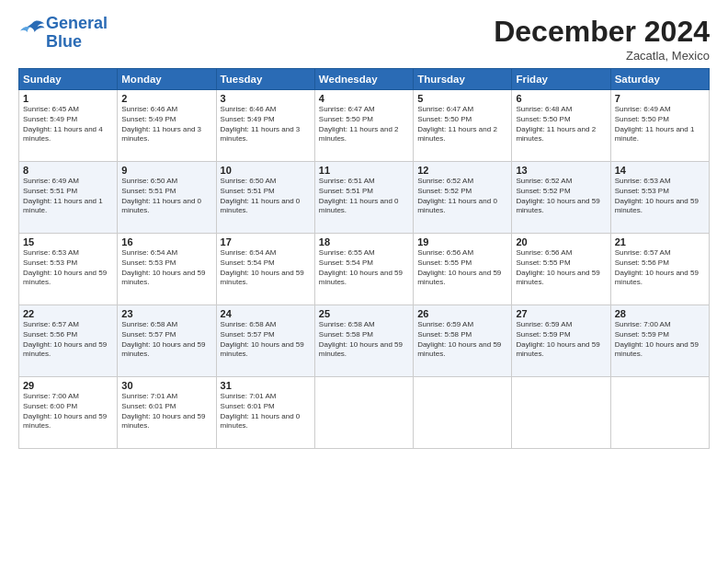 Image resolution: width=728 pixels, height=563 pixels. I want to click on table-row: 25Sunrise: 6:58 AMSunset: 5:58 PMDayligh…, so click(364, 341).